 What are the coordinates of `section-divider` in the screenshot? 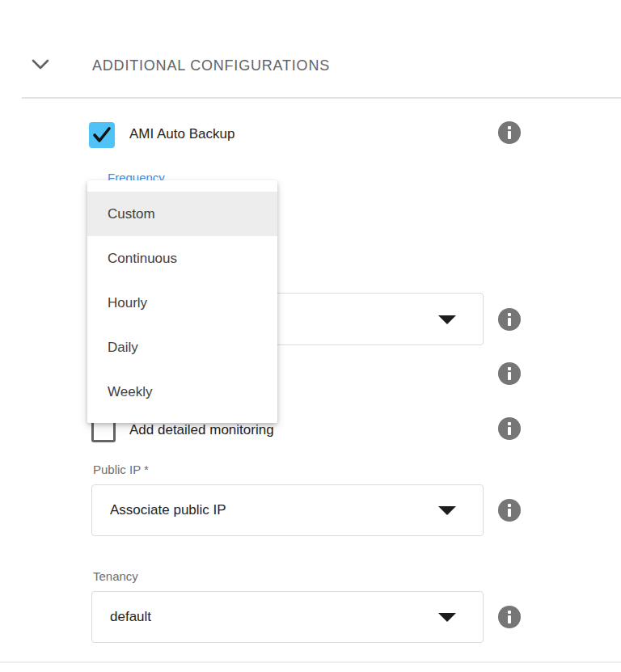 It's located at (322, 98).